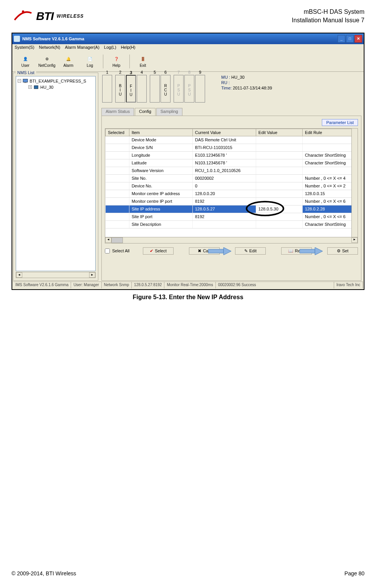 Image resolution: width=376 pixels, height=588 pixels. Describe the element at coordinates (108, 251) in the screenshot. I see `select-all-input` at that location.